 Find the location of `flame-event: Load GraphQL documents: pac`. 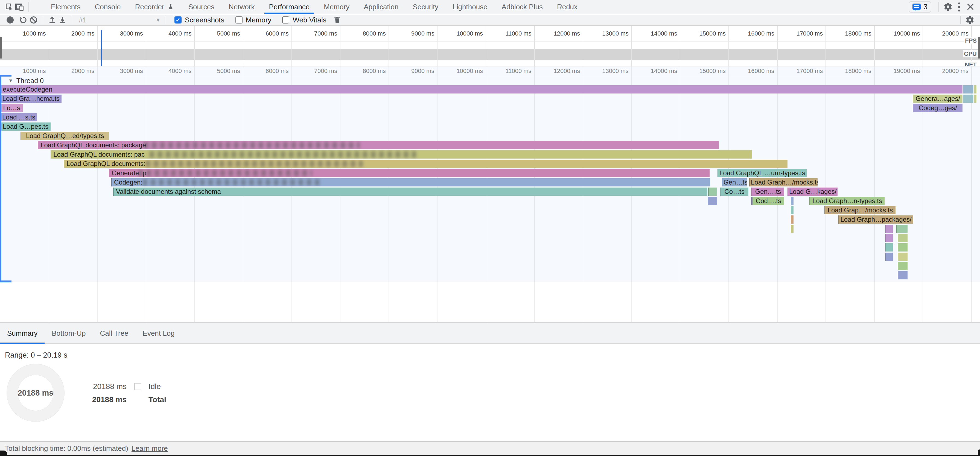

flame-event: Load GraphQL documents: pac is located at coordinates (401, 154).